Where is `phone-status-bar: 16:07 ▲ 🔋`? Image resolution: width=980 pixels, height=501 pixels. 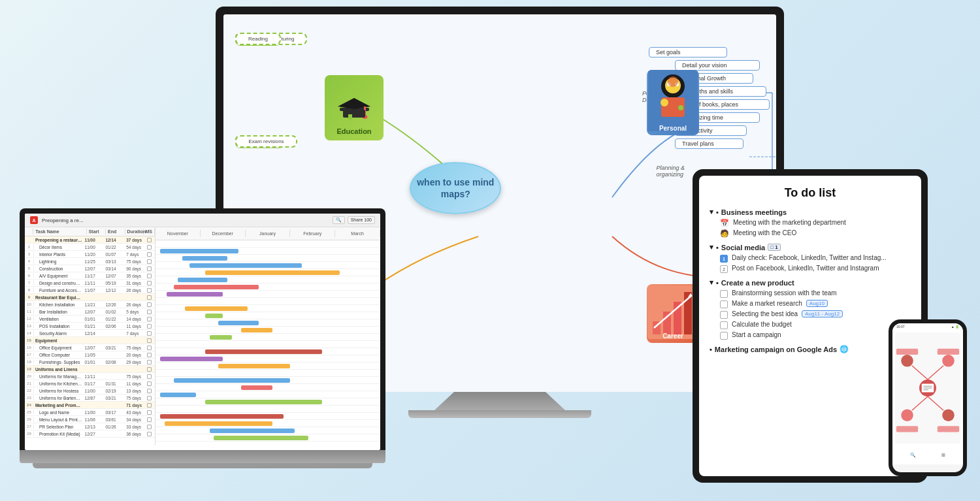
phone-status-bar: 16:07 ▲ 🔋 is located at coordinates (928, 327).